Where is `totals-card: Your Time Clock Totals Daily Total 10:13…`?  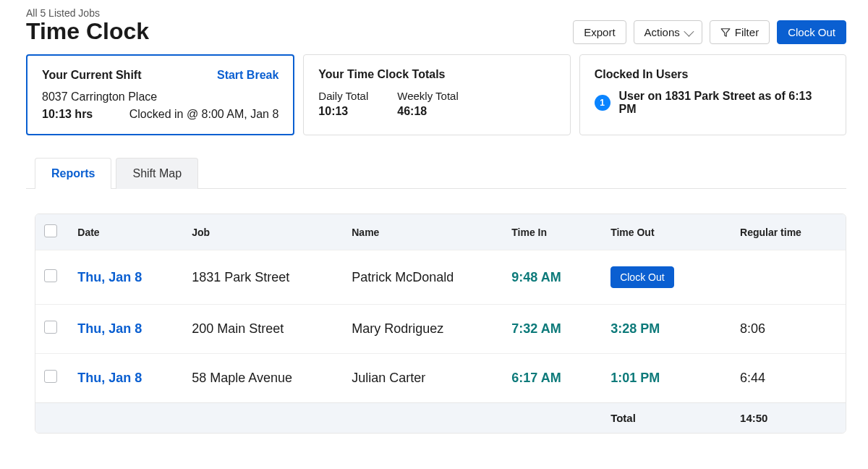
totals-card: Your Time Clock Totals Daily Total 10:13… is located at coordinates (437, 95).